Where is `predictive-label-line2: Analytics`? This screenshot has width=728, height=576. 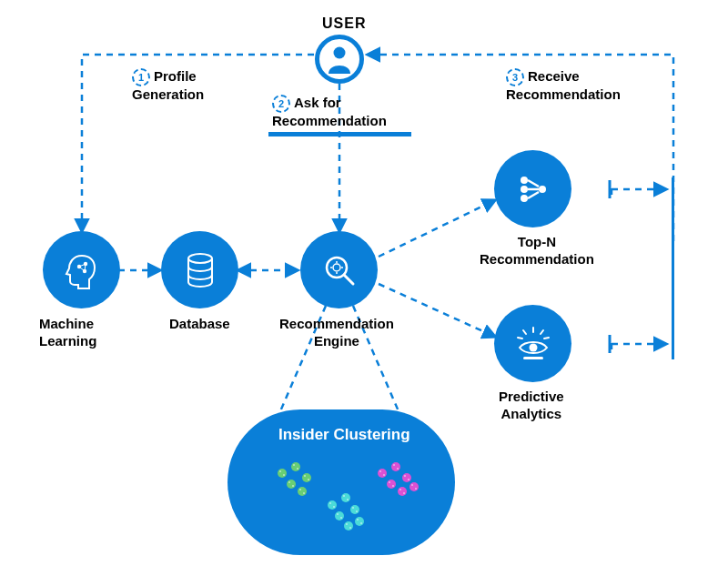 predictive-label-line2: Analytics is located at coordinates (531, 413).